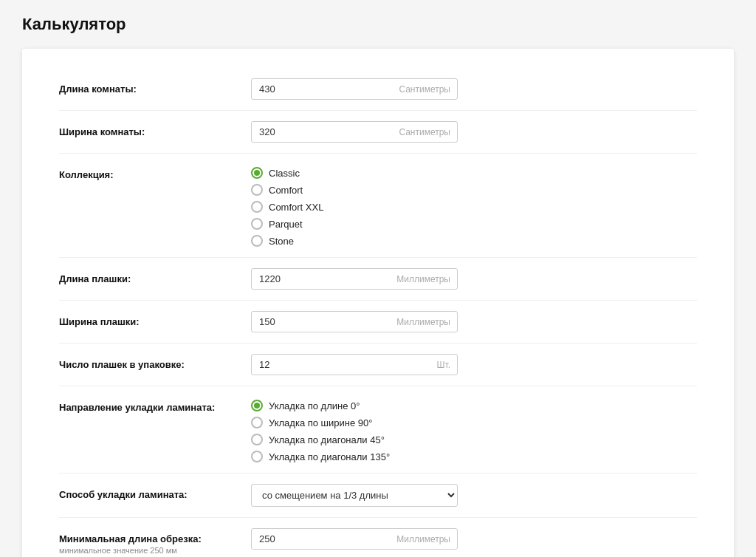  What do you see at coordinates (354, 131) in the screenshot?
I see `room-width-input-wrap: Сантиметры` at bounding box center [354, 131].